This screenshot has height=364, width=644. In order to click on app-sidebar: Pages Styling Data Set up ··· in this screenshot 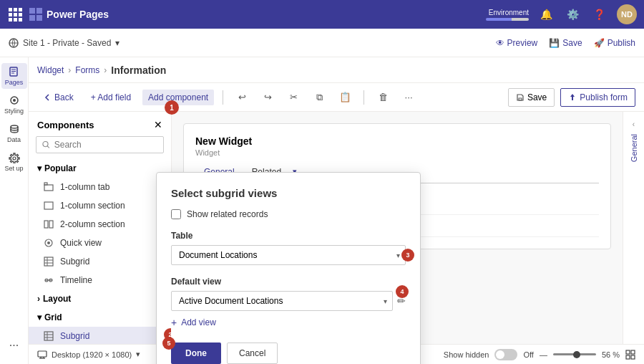, I will do `click(14, 211)`.